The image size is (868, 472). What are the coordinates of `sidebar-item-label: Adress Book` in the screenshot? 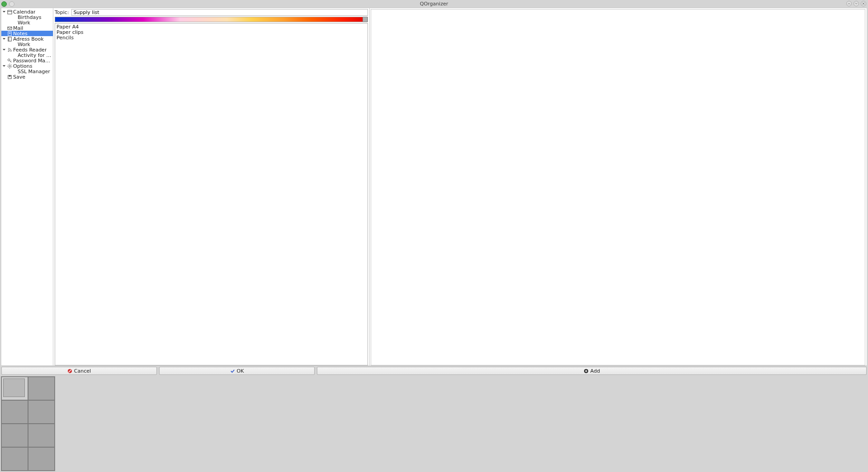 It's located at (28, 39).